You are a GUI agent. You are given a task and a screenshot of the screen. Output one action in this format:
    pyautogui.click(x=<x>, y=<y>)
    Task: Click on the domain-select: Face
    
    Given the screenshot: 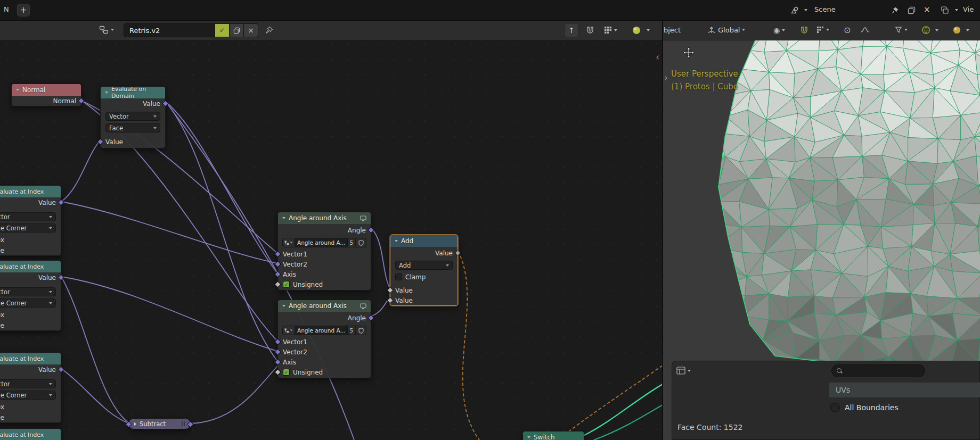 What is the action you would take?
    pyautogui.click(x=133, y=128)
    